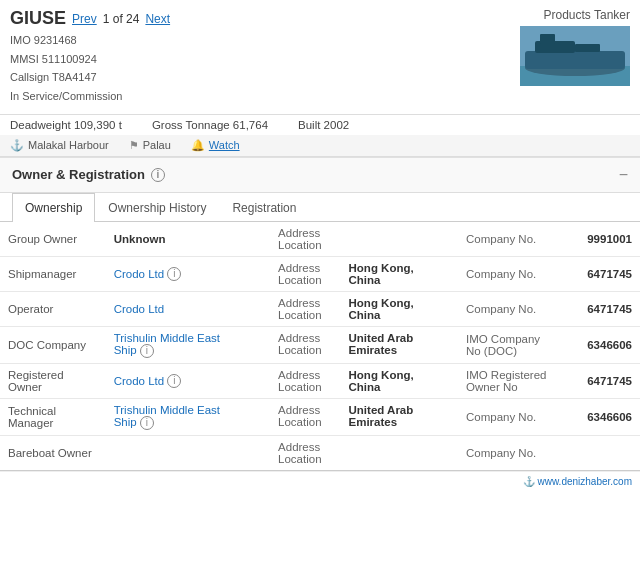 The image size is (640, 570). I want to click on section-title: Owner & Registration i, so click(88, 174).